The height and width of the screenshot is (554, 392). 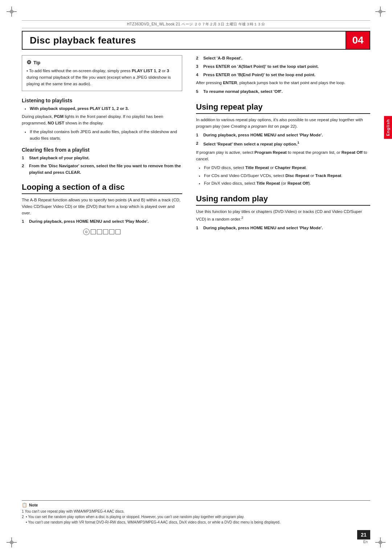 What do you see at coordinates (283, 135) in the screenshot?
I see `repeat-step-1: 1 During playback, press HOME MENU and s…` at bounding box center [283, 135].